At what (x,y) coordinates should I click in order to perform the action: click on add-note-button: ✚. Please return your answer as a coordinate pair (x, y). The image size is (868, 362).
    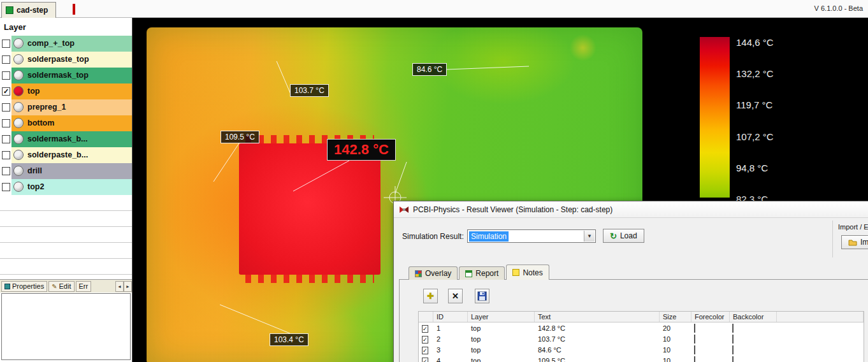
    Looking at the image, I should click on (431, 296).